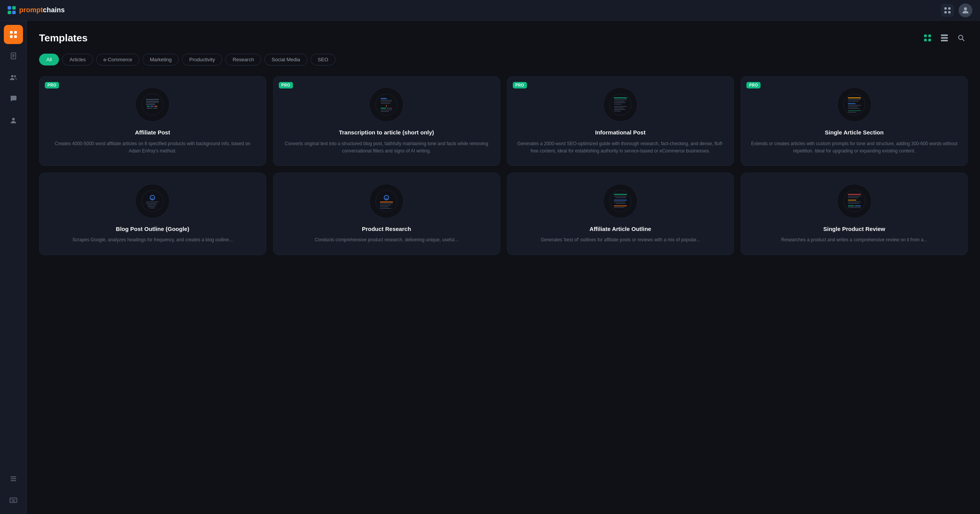 This screenshot has width=980, height=514. What do you see at coordinates (13, 479) in the screenshot?
I see `sidebar-item-list` at bounding box center [13, 479].